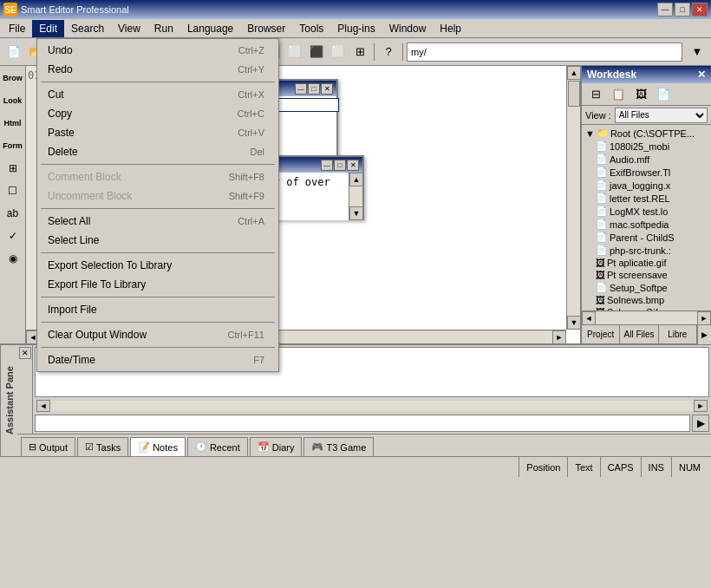 The width and height of the screenshot is (711, 588). What do you see at coordinates (641, 95) in the screenshot?
I see `wd-btn-3: 🖼` at bounding box center [641, 95].